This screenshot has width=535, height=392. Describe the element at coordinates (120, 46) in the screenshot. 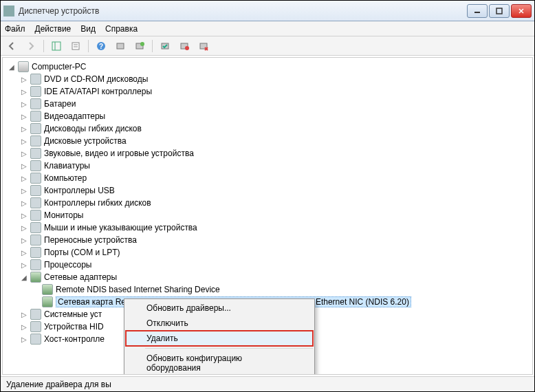

I see `scan-hardware-button` at that location.